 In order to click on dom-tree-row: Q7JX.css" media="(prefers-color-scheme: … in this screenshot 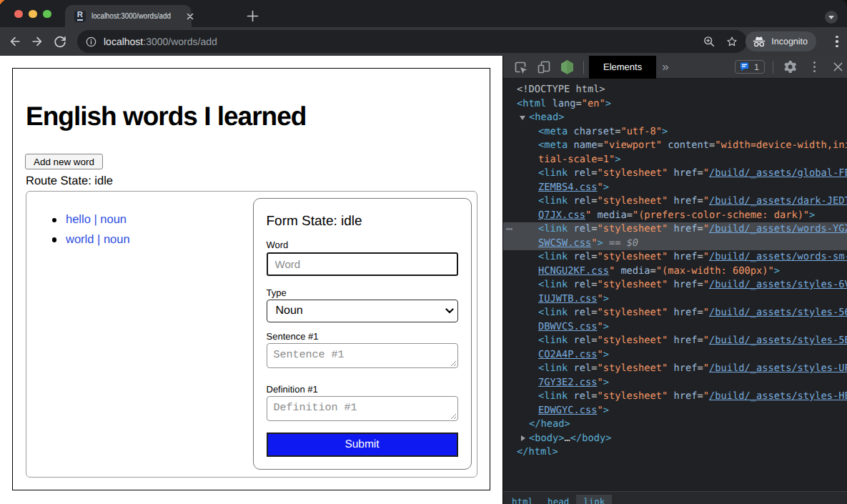, I will do `click(675, 216)`.